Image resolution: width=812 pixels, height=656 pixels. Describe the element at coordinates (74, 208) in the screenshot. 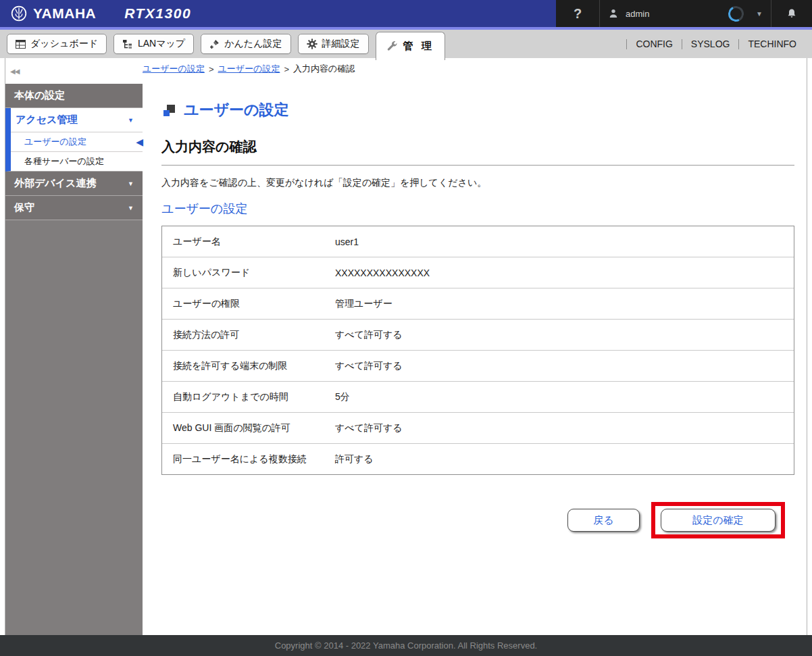

I see `sidebar-item-maintenance: 保守 ▼` at that location.